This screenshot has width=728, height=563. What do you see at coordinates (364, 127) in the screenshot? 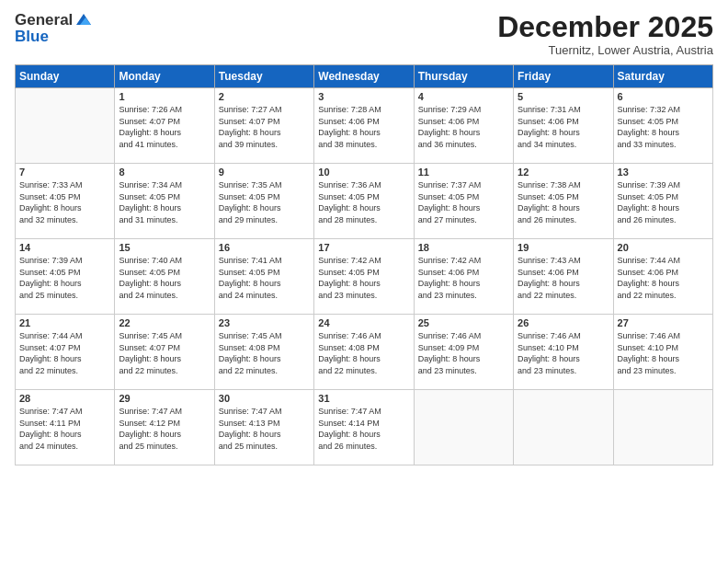
I see `day-info: Sunrise: 7:28 AMSunset: 4:06 PMDaylight:…` at bounding box center [364, 127].